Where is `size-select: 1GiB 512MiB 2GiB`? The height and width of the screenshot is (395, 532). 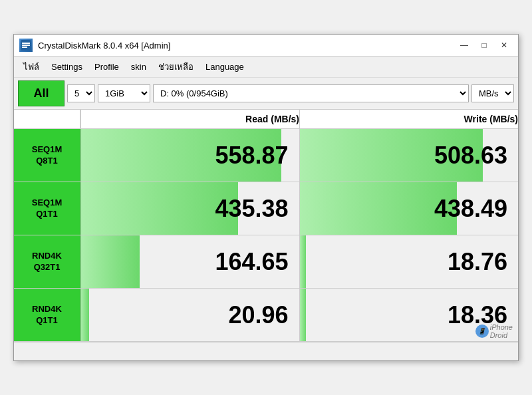 size-select: 1GiB 512MiB 2GiB is located at coordinates (124, 93).